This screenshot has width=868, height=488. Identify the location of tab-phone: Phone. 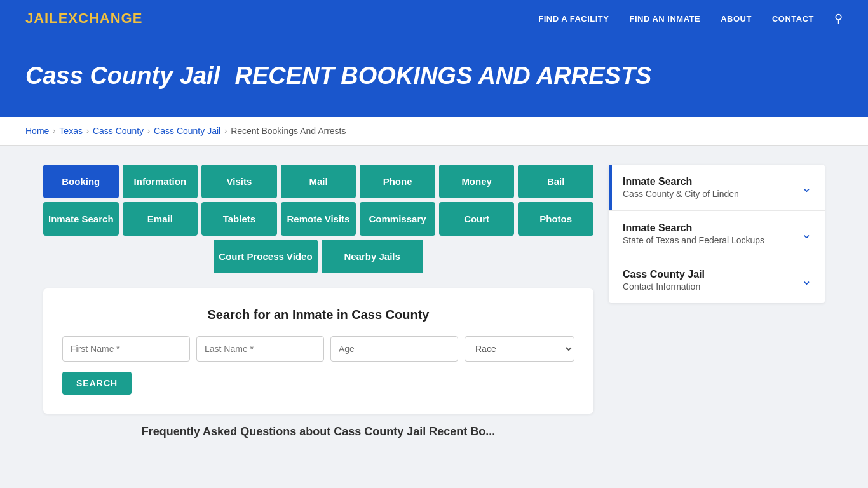
(398, 182).